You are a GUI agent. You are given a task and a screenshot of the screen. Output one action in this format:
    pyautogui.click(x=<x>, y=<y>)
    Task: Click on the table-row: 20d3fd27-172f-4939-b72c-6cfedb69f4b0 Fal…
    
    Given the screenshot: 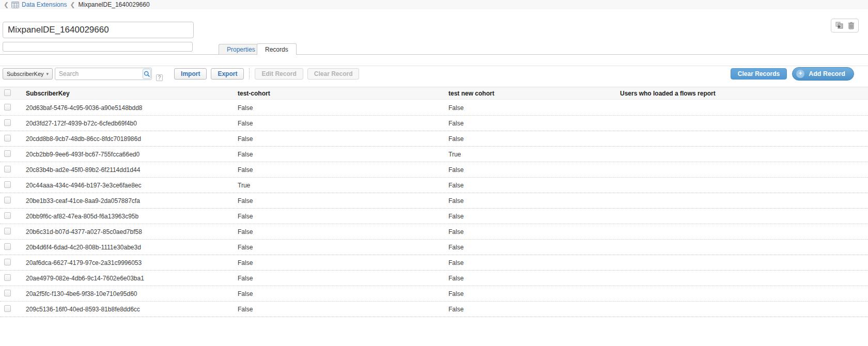 What is the action you would take?
    pyautogui.click(x=434, y=123)
    